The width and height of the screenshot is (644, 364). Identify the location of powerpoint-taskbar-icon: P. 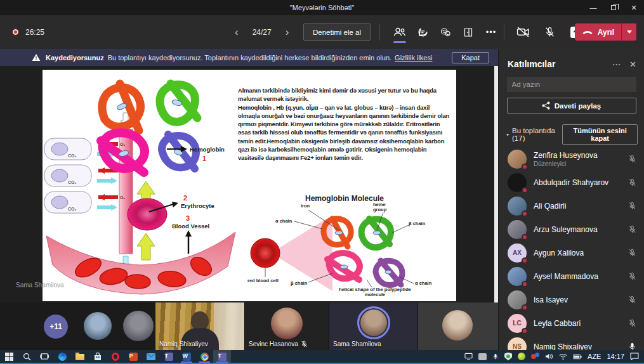
(133, 356).